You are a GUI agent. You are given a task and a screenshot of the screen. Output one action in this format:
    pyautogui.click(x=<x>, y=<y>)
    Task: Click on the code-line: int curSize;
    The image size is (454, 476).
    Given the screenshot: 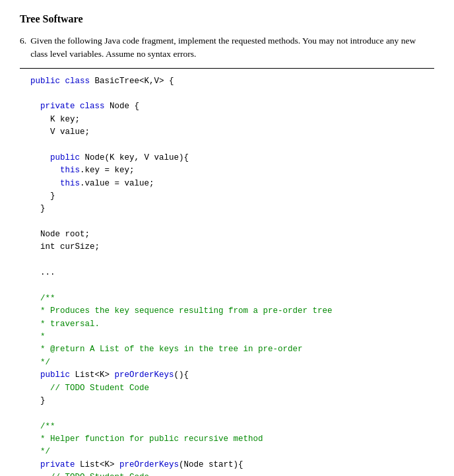 What is the action you would take?
    pyautogui.click(x=227, y=247)
    